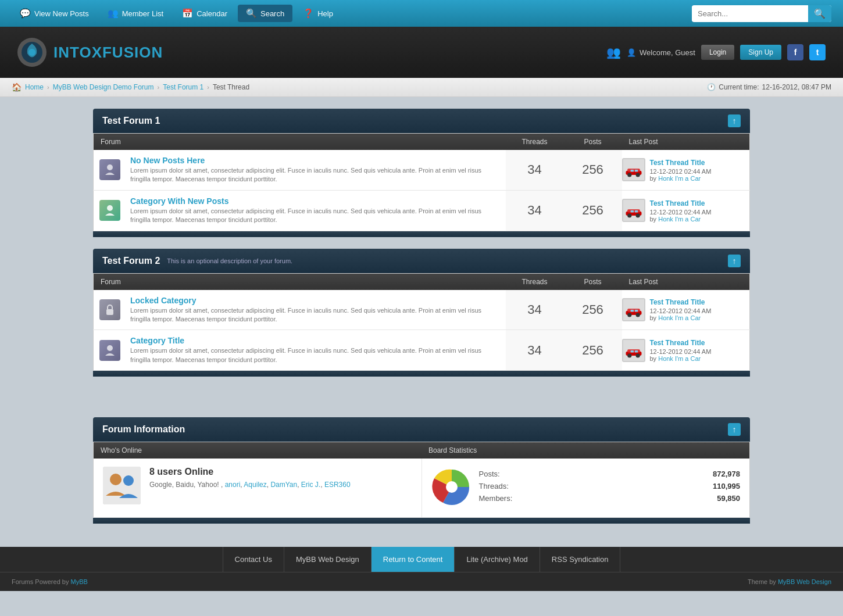 The height and width of the screenshot is (616, 843). I want to click on col-lastpost-1: Last Post, so click(686, 142).